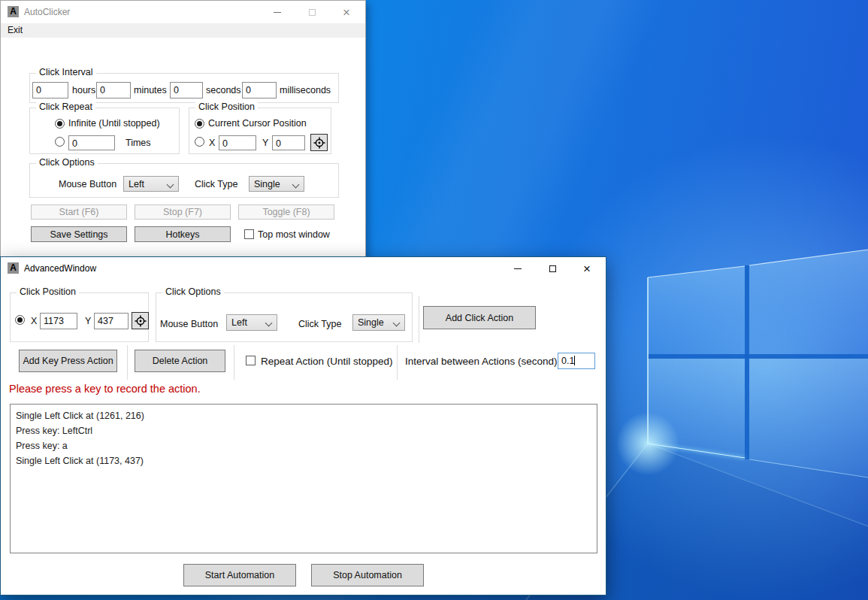 Image resolution: width=868 pixels, height=600 pixels. I want to click on seconds-label: seconds, so click(224, 90).